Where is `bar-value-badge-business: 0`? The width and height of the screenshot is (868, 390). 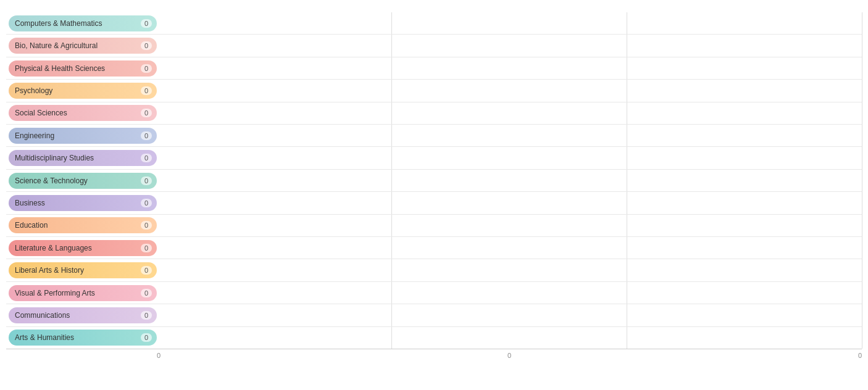
bar-value-badge-business: 0 is located at coordinates (146, 203).